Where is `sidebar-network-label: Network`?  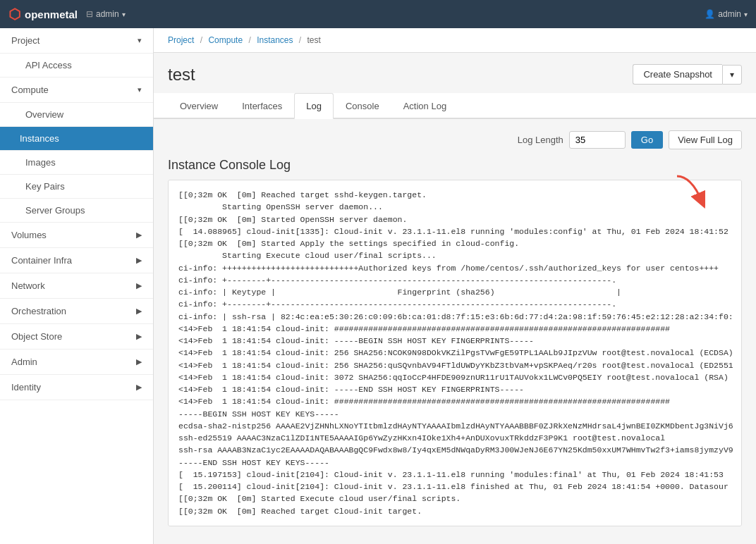
sidebar-network-label: Network is located at coordinates (28, 286).